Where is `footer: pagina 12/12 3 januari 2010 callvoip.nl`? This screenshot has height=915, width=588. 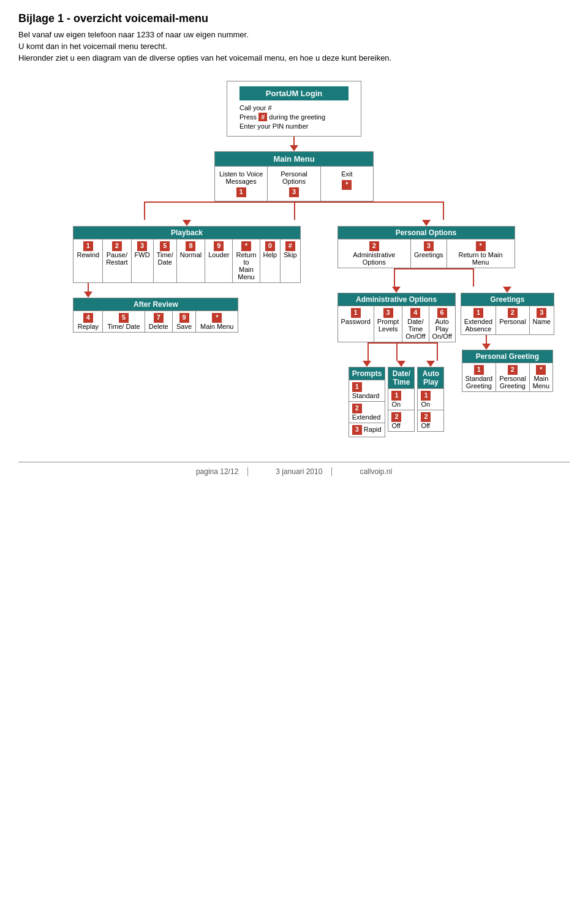
footer: pagina 12/12 3 januari 2010 callvoip.nl is located at coordinates (294, 469).